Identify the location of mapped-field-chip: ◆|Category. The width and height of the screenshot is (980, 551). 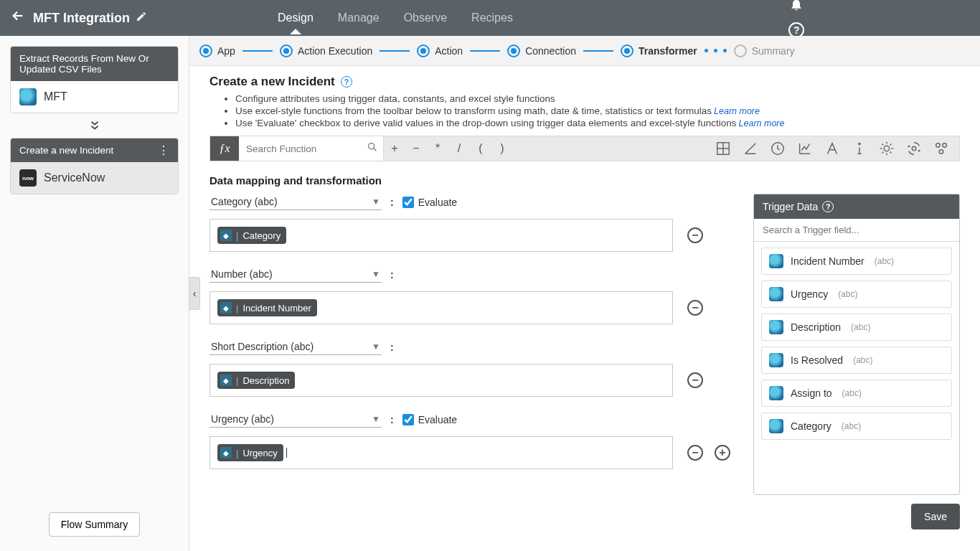
(252, 235).